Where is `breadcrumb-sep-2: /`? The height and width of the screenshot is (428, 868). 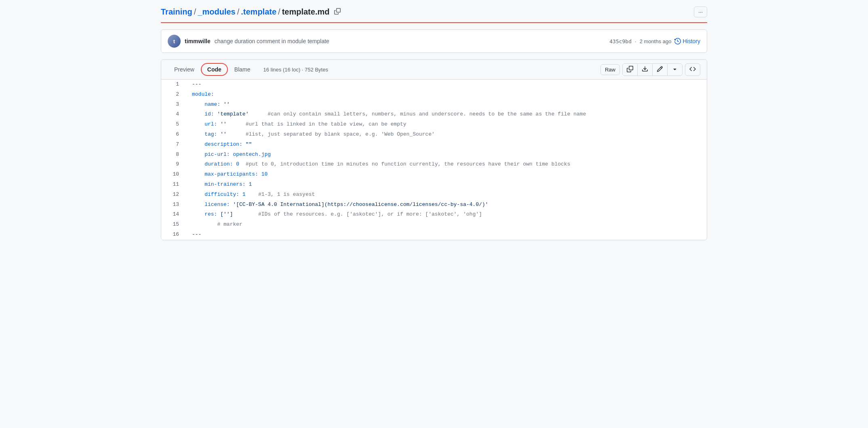
breadcrumb-sep-2: / is located at coordinates (238, 12).